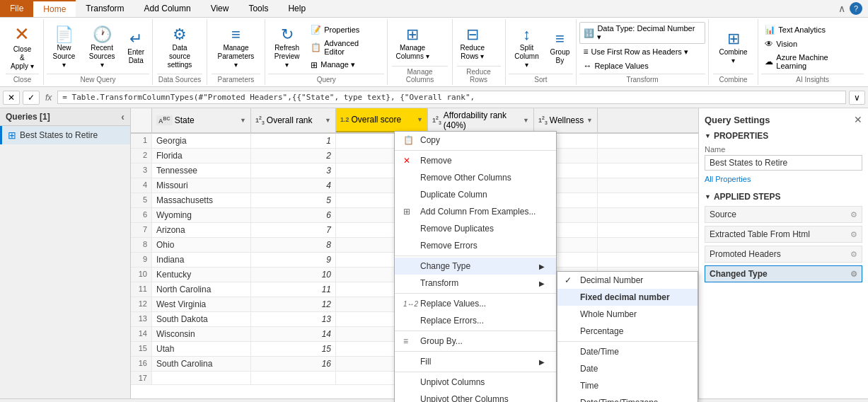 The image size is (868, 402). What do you see at coordinates (854, 275) in the screenshot?
I see `step-gear-icon: ⚙` at bounding box center [854, 275].